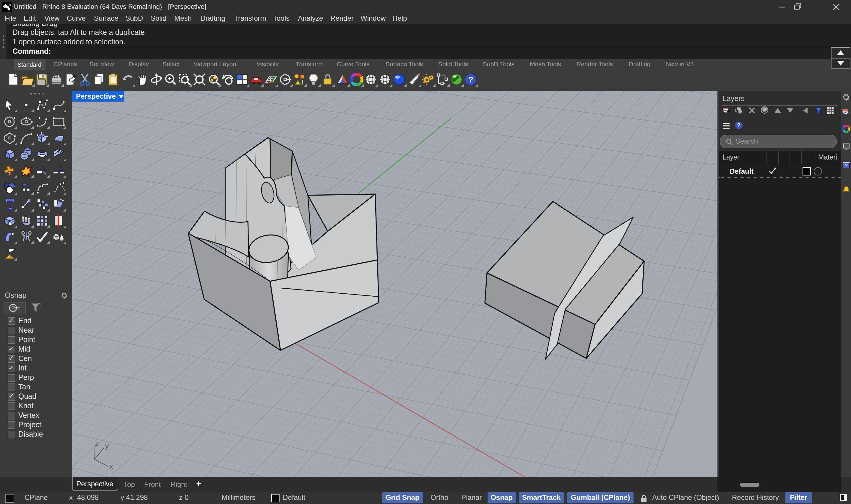 The height and width of the screenshot is (504, 851). Describe the element at coordinates (107, 446) in the screenshot. I see `svg-text: y` at that location.